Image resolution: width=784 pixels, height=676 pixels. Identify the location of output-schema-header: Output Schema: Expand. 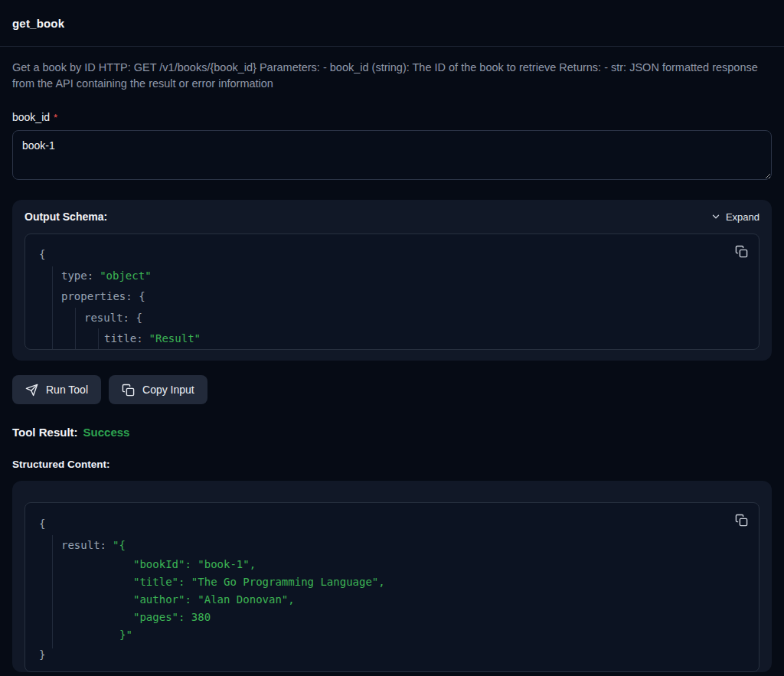
(392, 217).